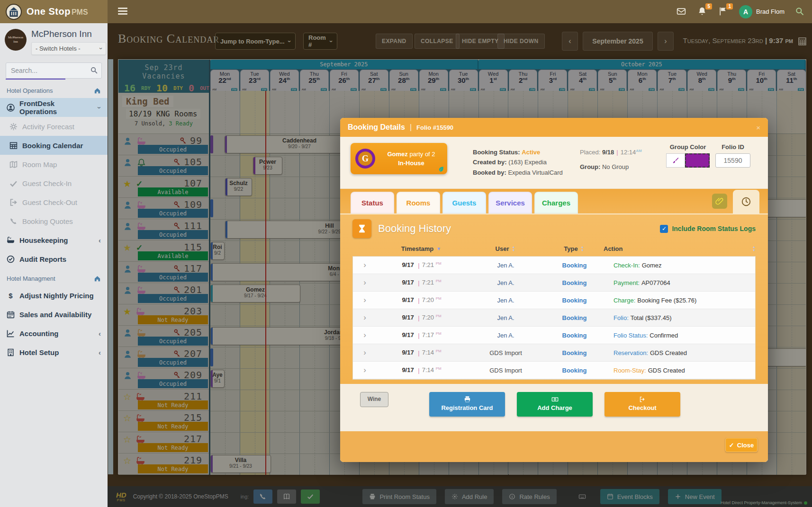 This screenshot has width=812, height=507. I want to click on user-menu: A Brad Flom, so click(762, 12).